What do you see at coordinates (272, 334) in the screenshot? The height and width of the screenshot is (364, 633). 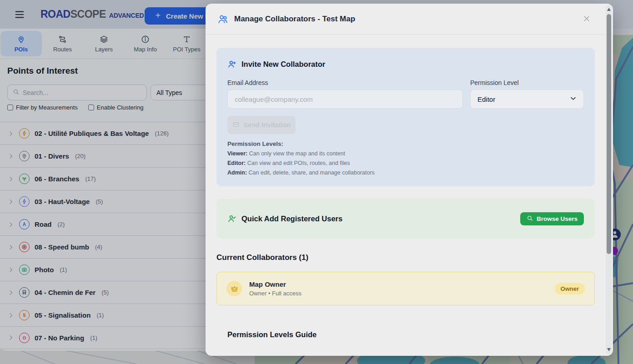 I see `permission-guide-heading: Permission Levels Guide` at bounding box center [272, 334].